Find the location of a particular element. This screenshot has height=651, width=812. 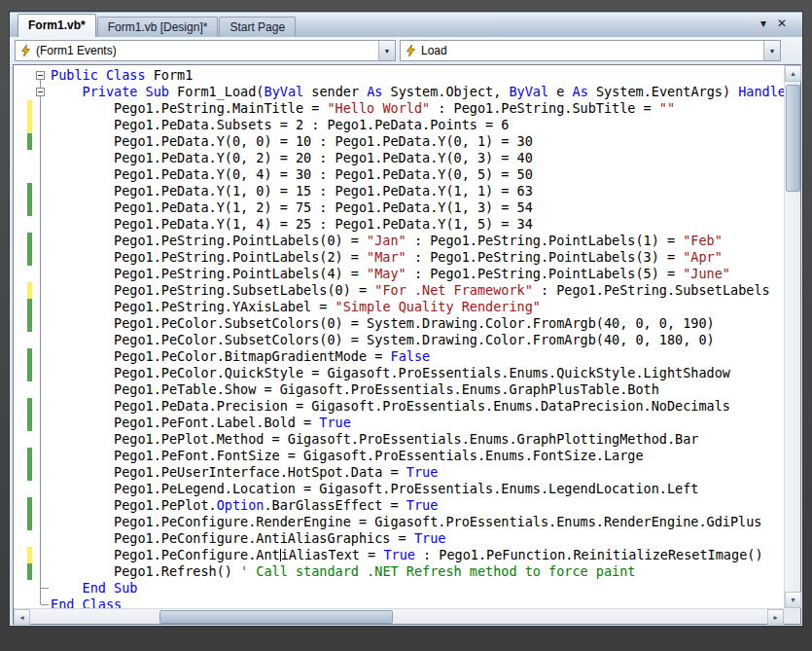

code-token: "May" is located at coordinates (387, 273).